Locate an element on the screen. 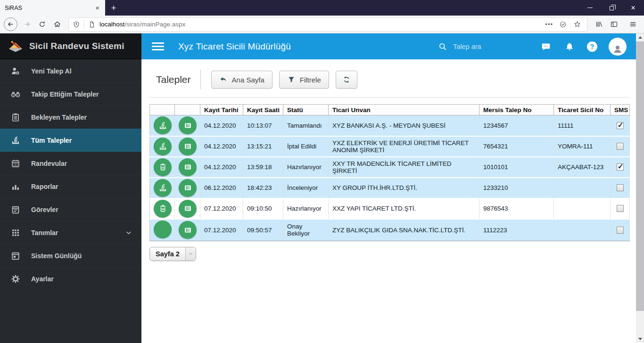 The height and width of the screenshot is (343, 644). restore-icon is located at coordinates (612, 8).